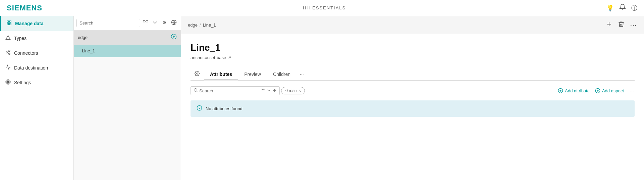 The image size is (644, 180). What do you see at coordinates (209, 25) in the screenshot?
I see `breadcrumb-current: Line_1` at bounding box center [209, 25].